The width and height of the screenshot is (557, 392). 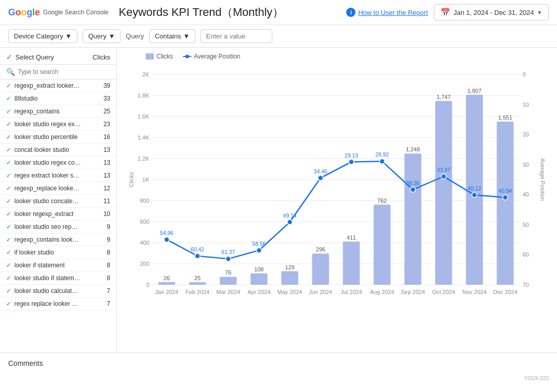 I want to click on svg-text: 29.13, so click(x=351, y=155).